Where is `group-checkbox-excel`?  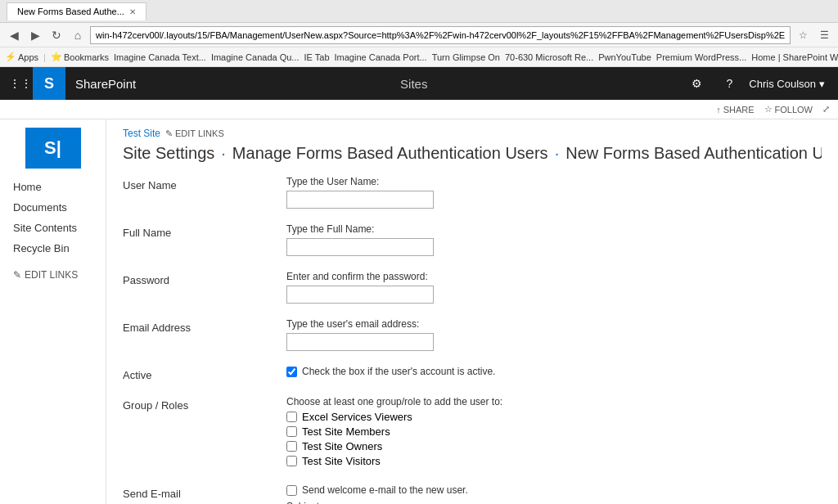 group-checkbox-excel is located at coordinates (291, 417).